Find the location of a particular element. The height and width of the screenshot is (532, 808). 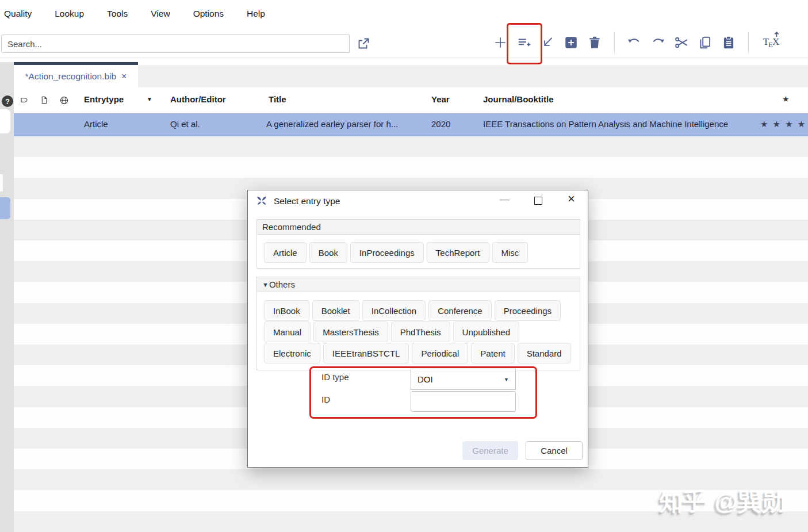

column-header-author-editor: Author/Editor is located at coordinates (198, 99).